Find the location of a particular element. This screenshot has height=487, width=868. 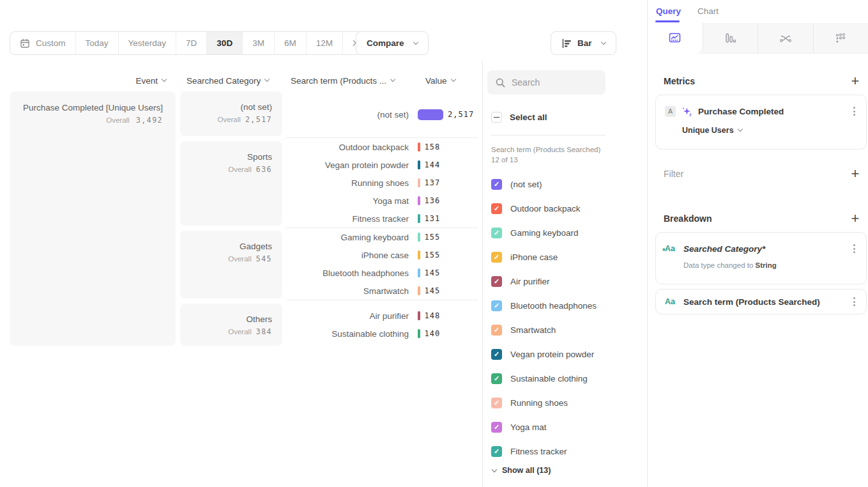

date-range-yesterday: Yesterday is located at coordinates (148, 43).